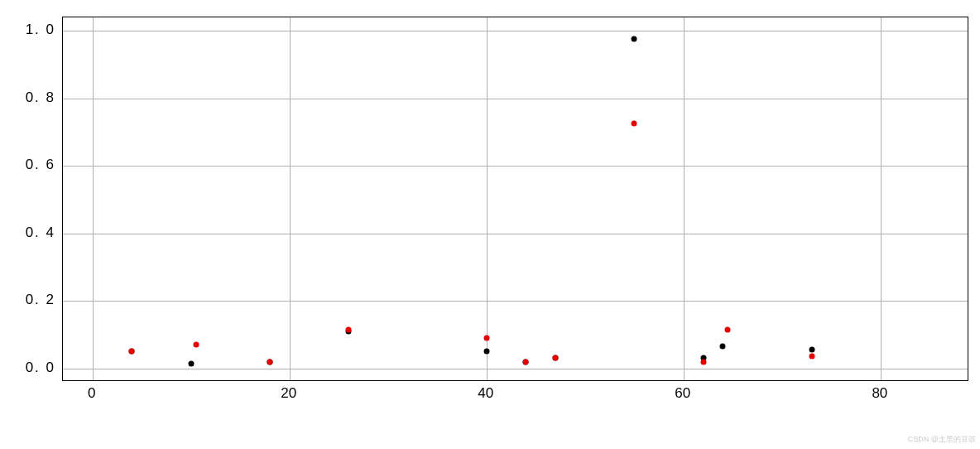 This screenshot has width=980, height=449. What do you see at coordinates (485, 393) in the screenshot?
I see `x-tick-label: 40` at bounding box center [485, 393].